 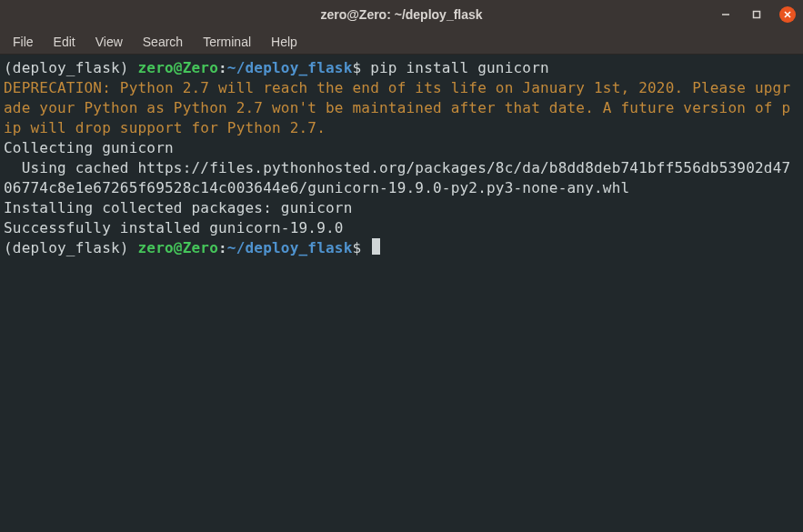 I want to click on menu-view: View, so click(x=109, y=42).